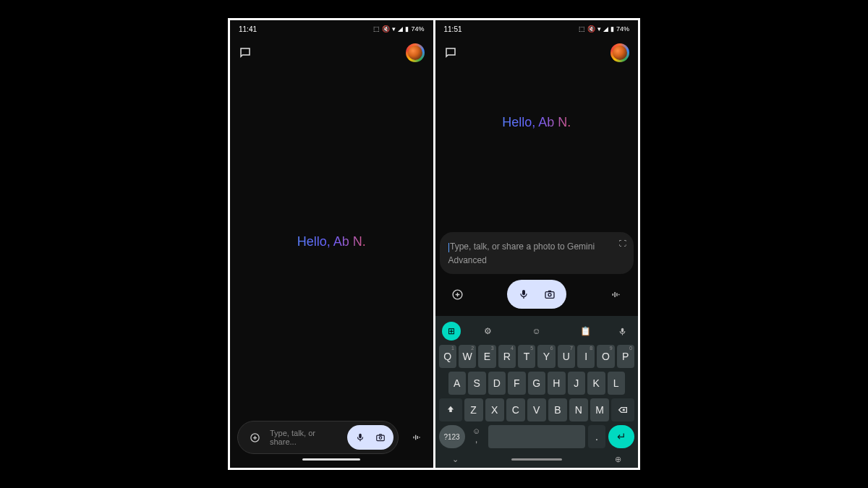 The width and height of the screenshot is (868, 488). Describe the element at coordinates (626, 356) in the screenshot. I see `key-p: P0` at that location.